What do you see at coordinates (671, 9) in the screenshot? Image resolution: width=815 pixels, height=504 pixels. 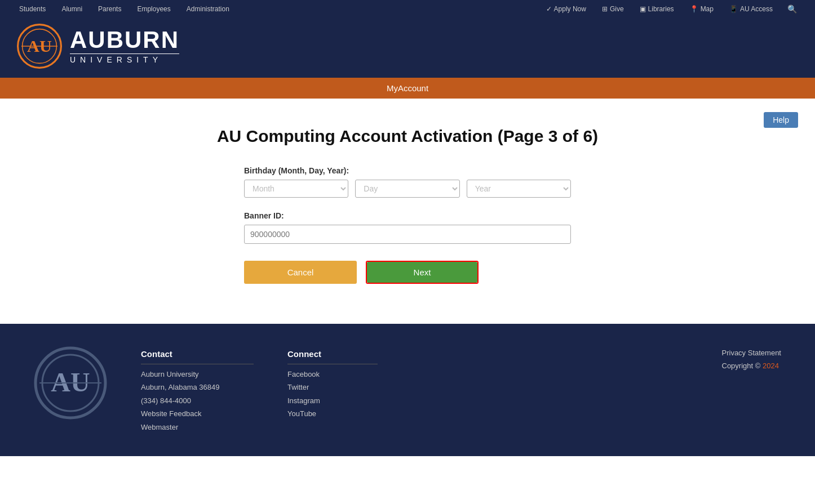 I see `top-nav-right: ✓ Apply Now ⊞ Give ▣ Libraries 📍 Map 📱 A…` at bounding box center [671, 9].